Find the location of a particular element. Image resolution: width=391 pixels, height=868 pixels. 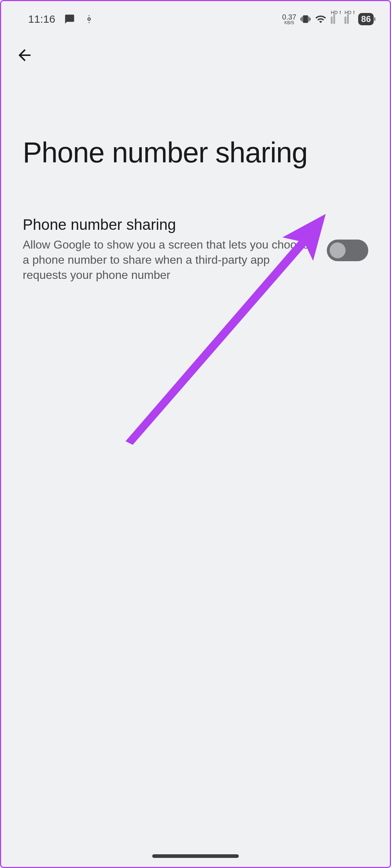

setting-text: Phone number sharing Allow Google to sho… is located at coordinates (170, 250).